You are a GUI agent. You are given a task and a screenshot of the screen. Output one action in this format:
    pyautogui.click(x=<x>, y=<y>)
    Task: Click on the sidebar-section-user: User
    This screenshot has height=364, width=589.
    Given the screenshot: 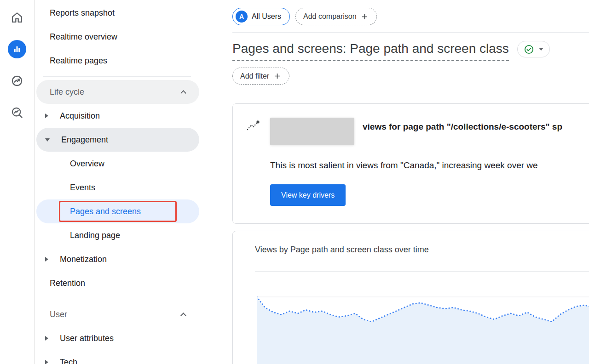 What is the action you would take?
    pyautogui.click(x=118, y=314)
    